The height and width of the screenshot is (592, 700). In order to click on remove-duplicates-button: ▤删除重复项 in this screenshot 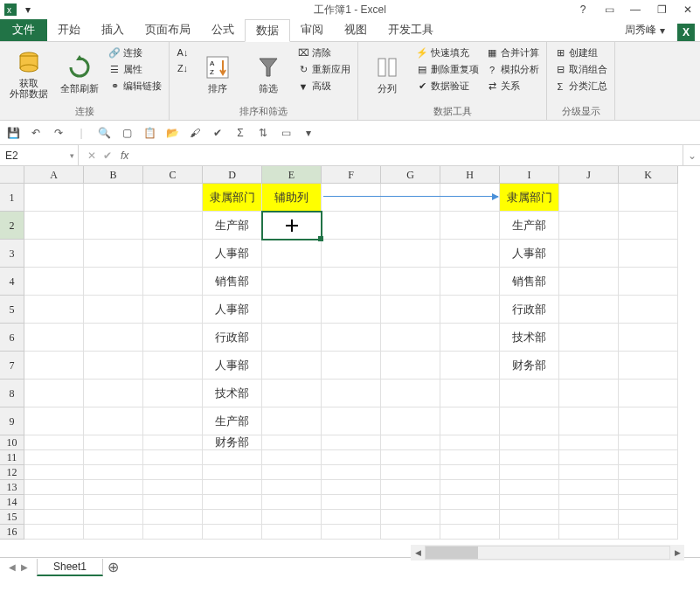, I will do `click(447, 70)`.